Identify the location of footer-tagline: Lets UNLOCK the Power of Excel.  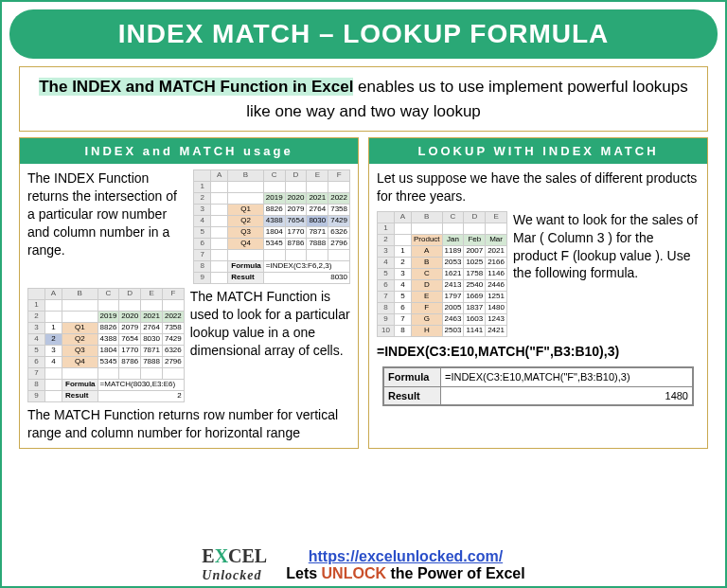
(405, 574).